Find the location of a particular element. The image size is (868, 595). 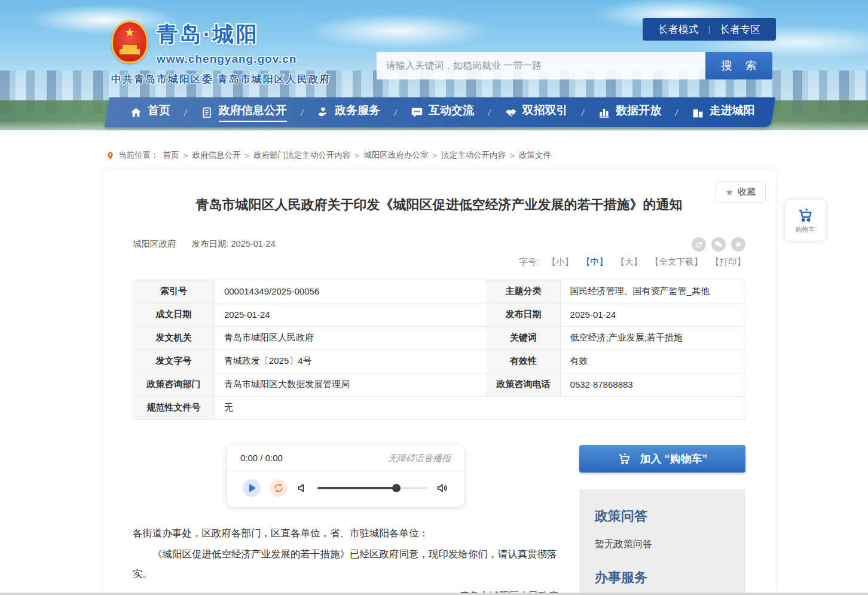

volume-fill is located at coordinates (357, 488).